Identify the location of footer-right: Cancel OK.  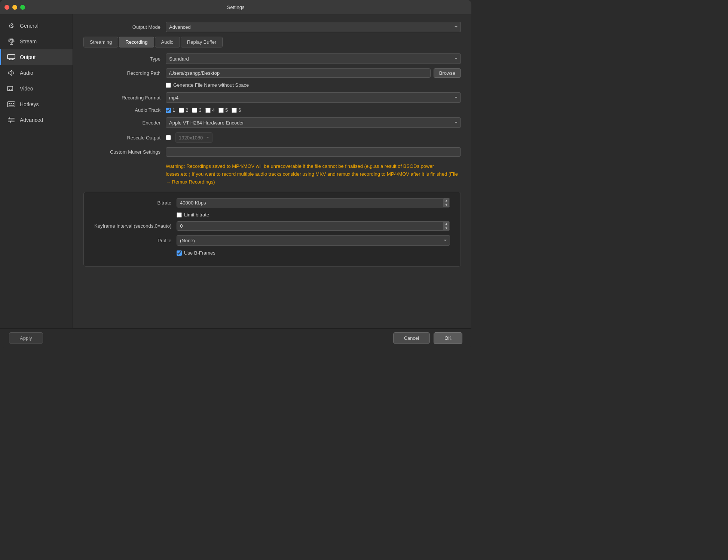
(428, 338).